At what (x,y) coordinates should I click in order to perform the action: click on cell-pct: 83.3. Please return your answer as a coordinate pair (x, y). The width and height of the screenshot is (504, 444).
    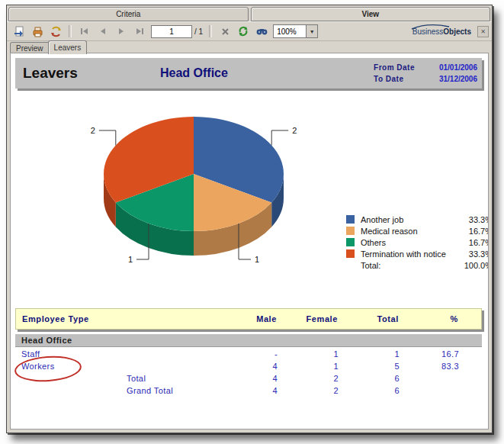
    Looking at the image, I should click on (429, 366).